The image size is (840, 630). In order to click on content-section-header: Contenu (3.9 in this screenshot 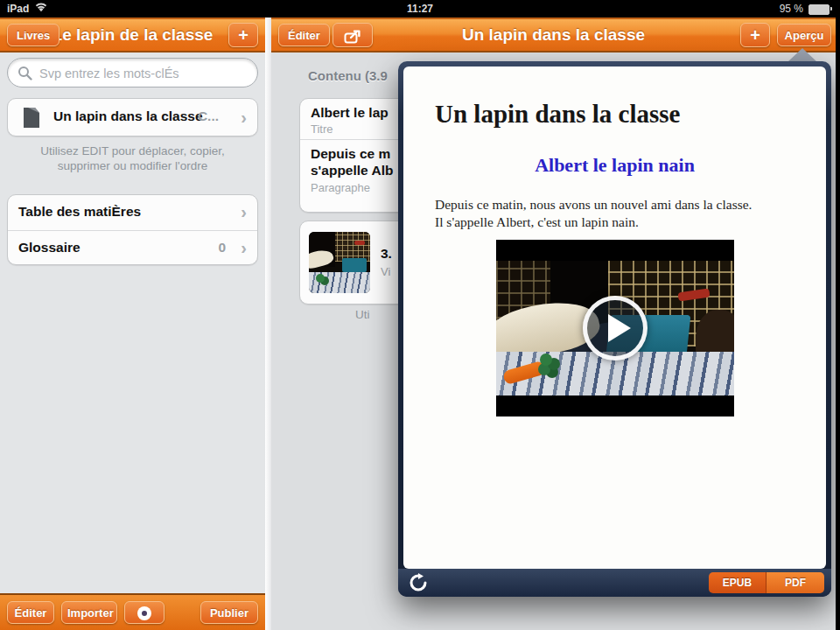, I will do `click(348, 75)`.